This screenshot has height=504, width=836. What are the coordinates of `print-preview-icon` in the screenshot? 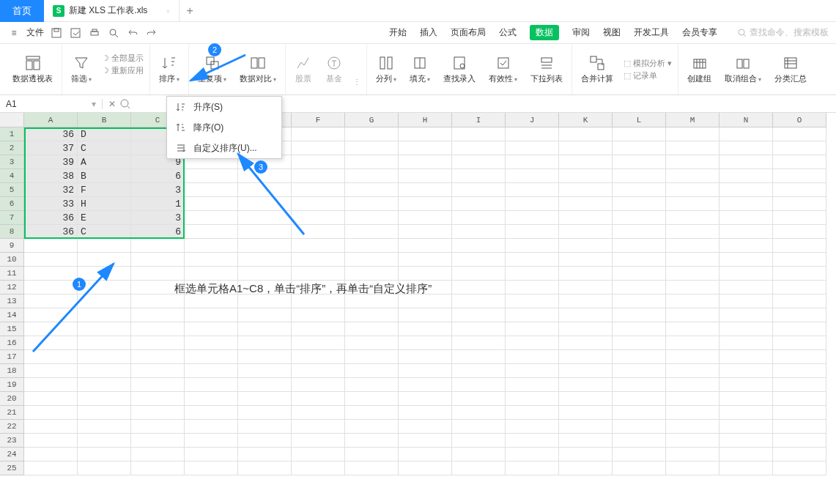 It's located at (114, 33).